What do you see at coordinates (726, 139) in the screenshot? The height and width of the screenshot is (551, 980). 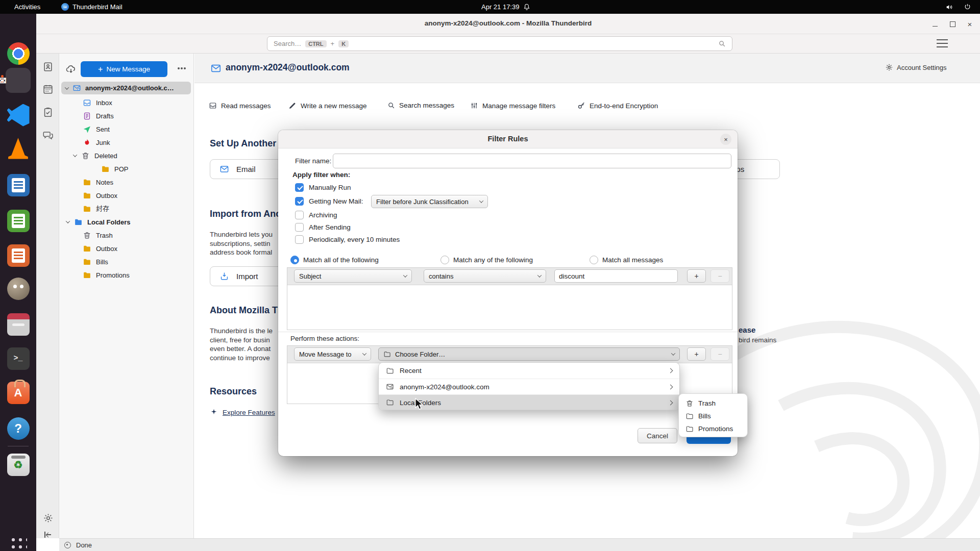 I see `dialog-close-icon: ×` at bounding box center [726, 139].